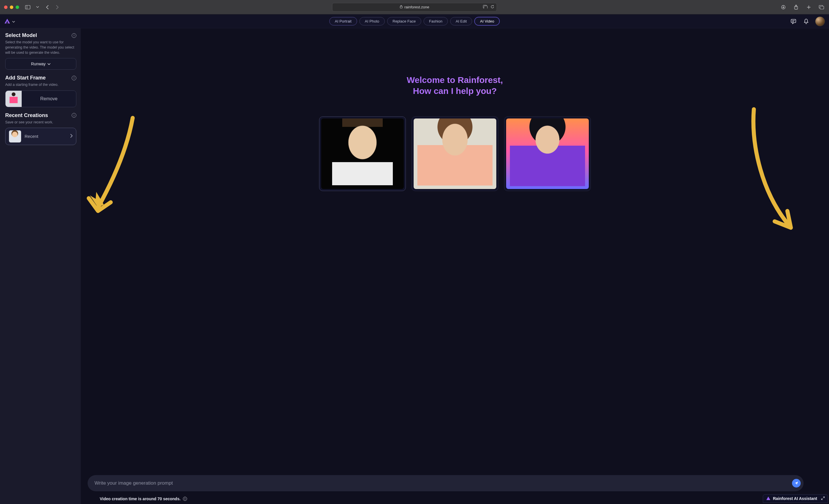 The image size is (829, 504). What do you see at coordinates (414, 22) in the screenshot?
I see `app-top-bar: AI Portrait AI Photo Replace Face Fashio…` at bounding box center [414, 22].